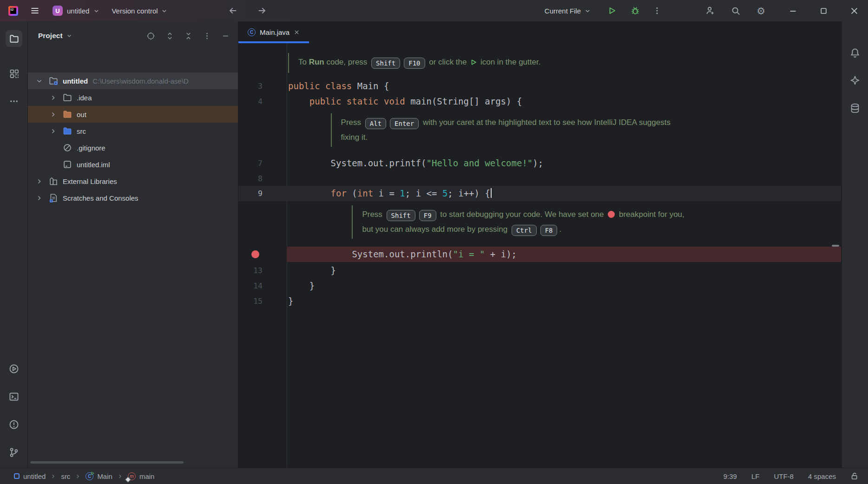  I want to click on run-configuration-selector: Current File, so click(568, 11).